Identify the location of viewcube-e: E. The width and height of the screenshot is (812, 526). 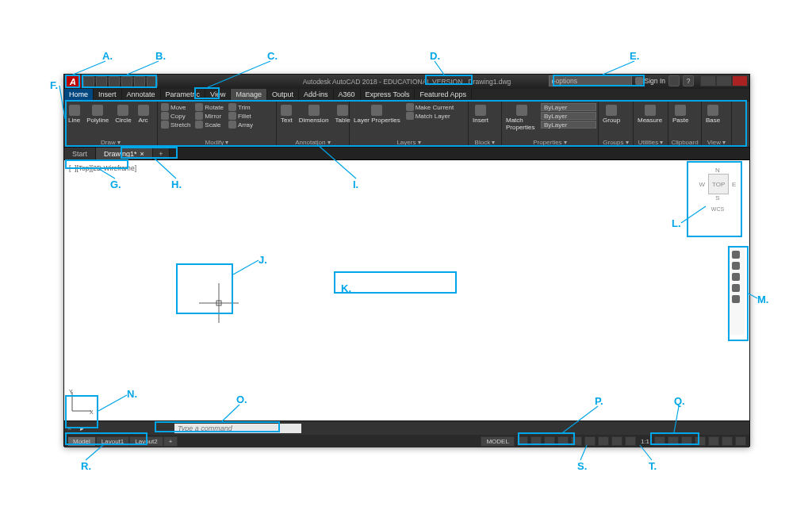
(734, 184).